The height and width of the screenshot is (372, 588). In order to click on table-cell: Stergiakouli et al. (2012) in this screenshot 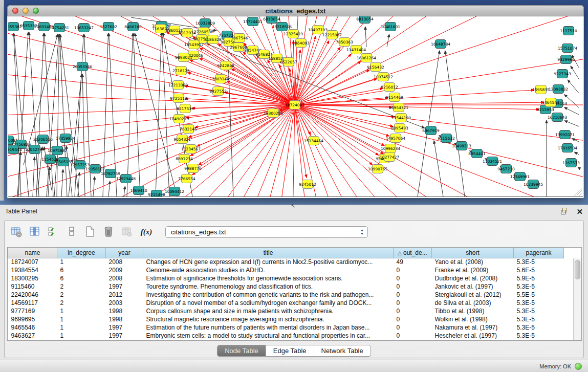, I will do `click(473, 295)`.